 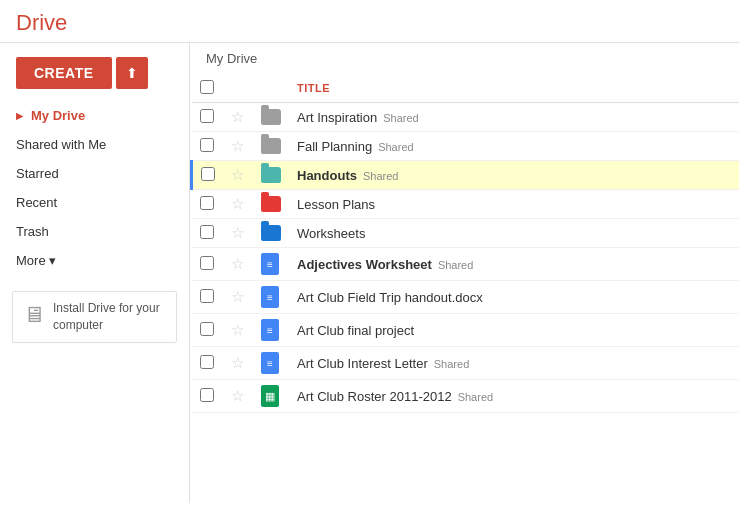 What do you see at coordinates (42, 23) in the screenshot?
I see `app-title: Drive` at bounding box center [42, 23].